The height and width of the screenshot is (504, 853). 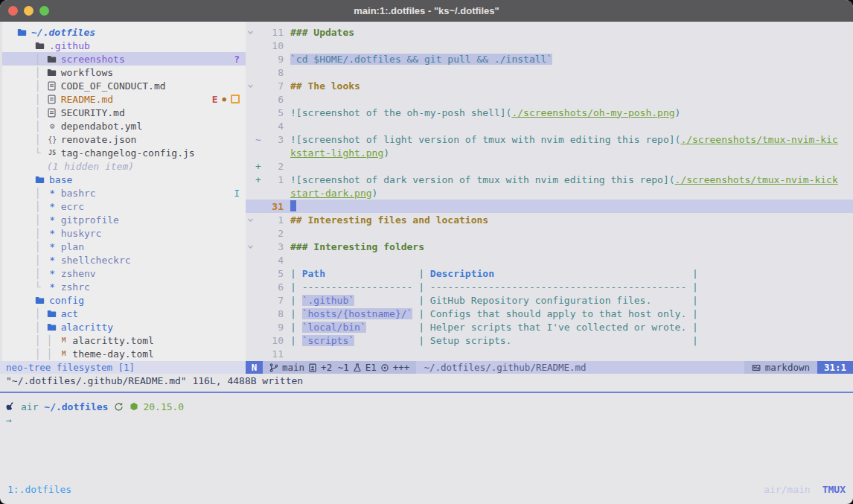 What do you see at coordinates (549, 112) in the screenshot?
I see `editor-line-5: 5![screenshot of the oh-my-posh shell](.…` at bounding box center [549, 112].